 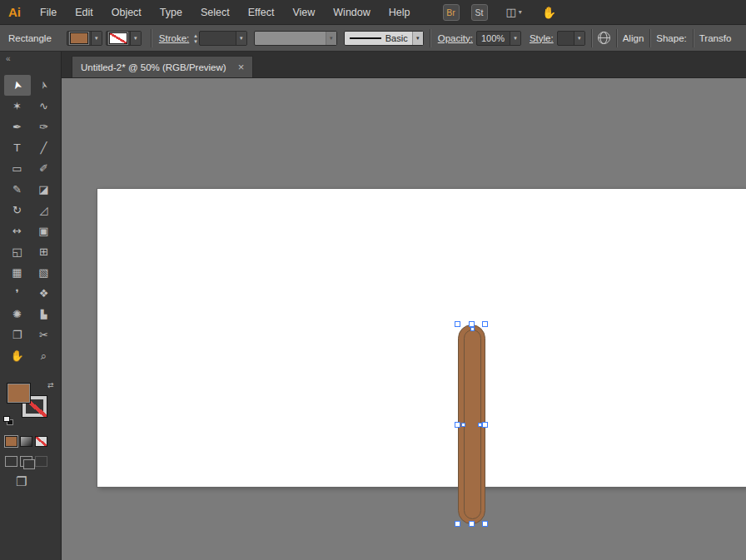 What do you see at coordinates (303, 12) in the screenshot?
I see `menu-view: View` at bounding box center [303, 12].